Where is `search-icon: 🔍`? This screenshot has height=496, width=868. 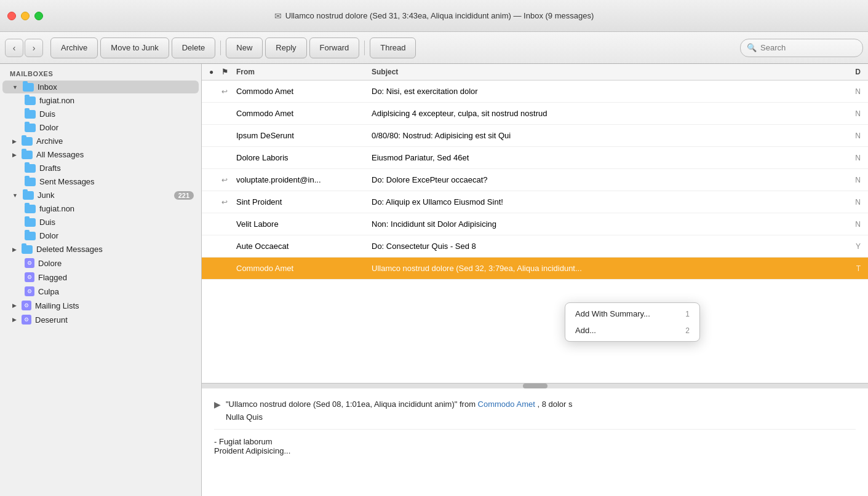 search-icon: 🔍 is located at coordinates (752, 48).